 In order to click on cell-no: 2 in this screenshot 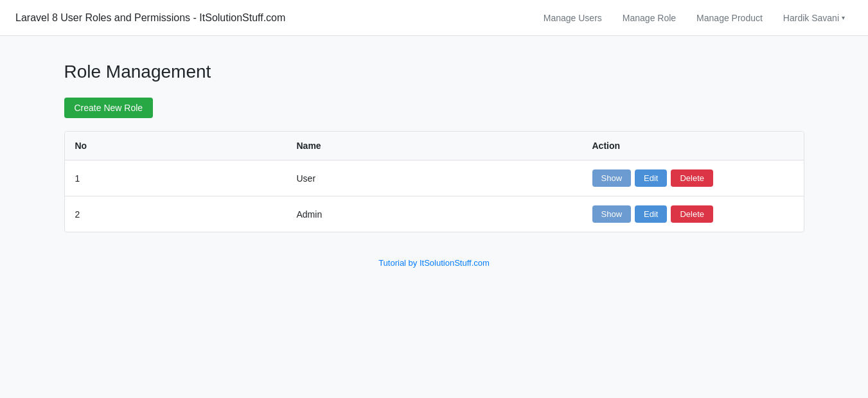, I will do `click(176, 214)`.